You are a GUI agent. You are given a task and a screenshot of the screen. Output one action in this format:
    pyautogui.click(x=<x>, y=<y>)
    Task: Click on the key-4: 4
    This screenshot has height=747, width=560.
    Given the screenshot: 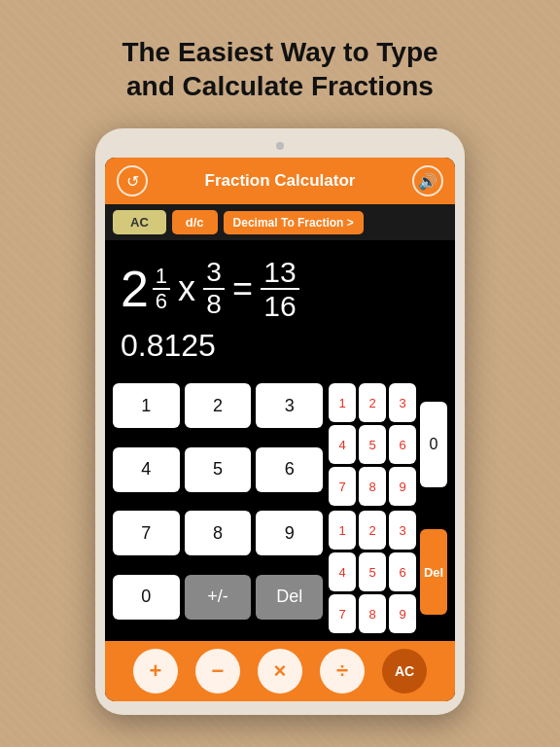 What is the action you would take?
    pyautogui.click(x=146, y=470)
    